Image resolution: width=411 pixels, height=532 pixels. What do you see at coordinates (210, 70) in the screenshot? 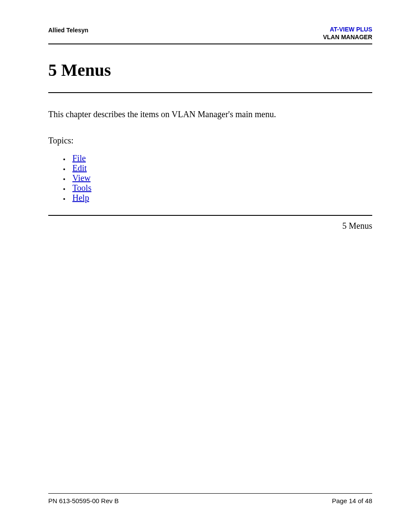
I see `chapter-title: 5 Menus` at bounding box center [210, 70].